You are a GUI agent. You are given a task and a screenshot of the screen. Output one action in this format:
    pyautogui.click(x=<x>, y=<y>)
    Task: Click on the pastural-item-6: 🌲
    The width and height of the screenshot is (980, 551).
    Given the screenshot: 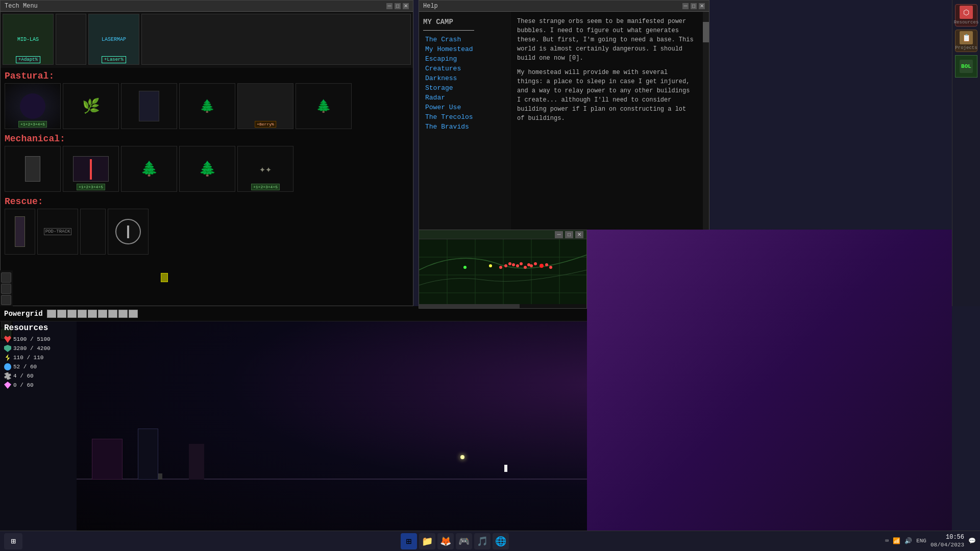 What is the action you would take?
    pyautogui.click(x=324, y=106)
    